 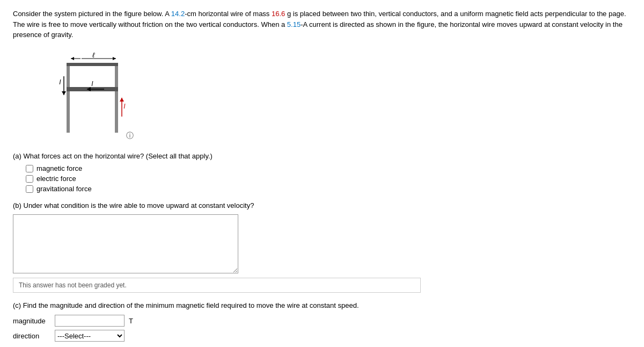 What do you see at coordinates (321, 25) in the screenshot?
I see `problem-text: Consider the system pictured in the figu…` at bounding box center [321, 25].